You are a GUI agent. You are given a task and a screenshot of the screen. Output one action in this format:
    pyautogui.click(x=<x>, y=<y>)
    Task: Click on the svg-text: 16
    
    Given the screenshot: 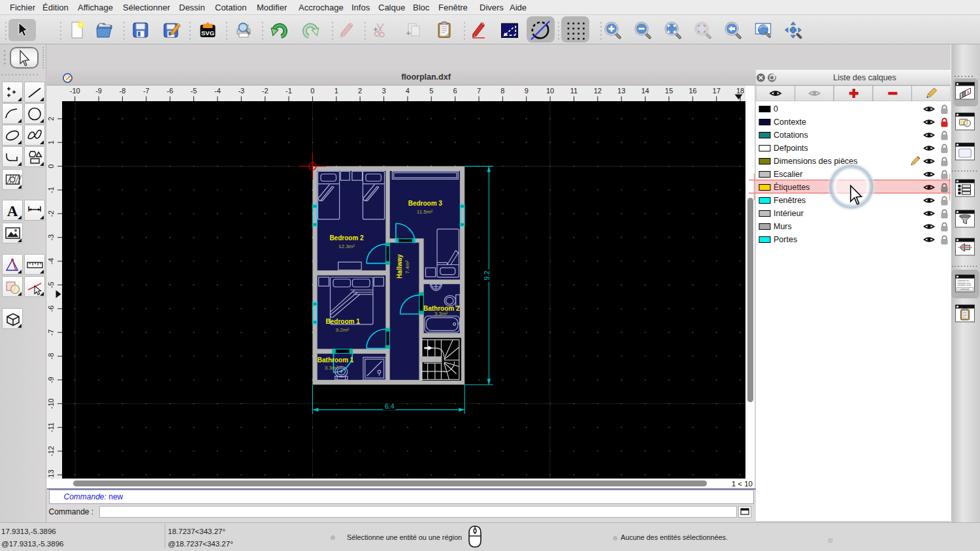 What is the action you would take?
    pyautogui.click(x=693, y=91)
    